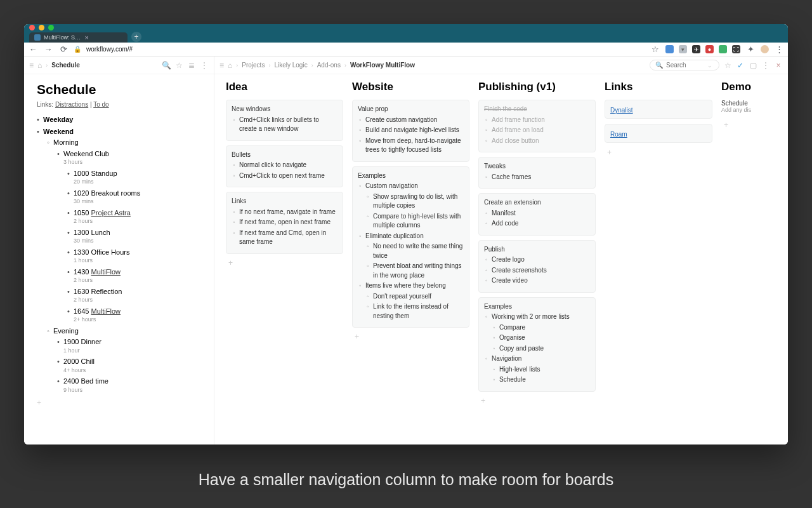 The image size is (812, 508). Describe the element at coordinates (740, 65) in the screenshot. I see `check-icon: ✓` at that location.